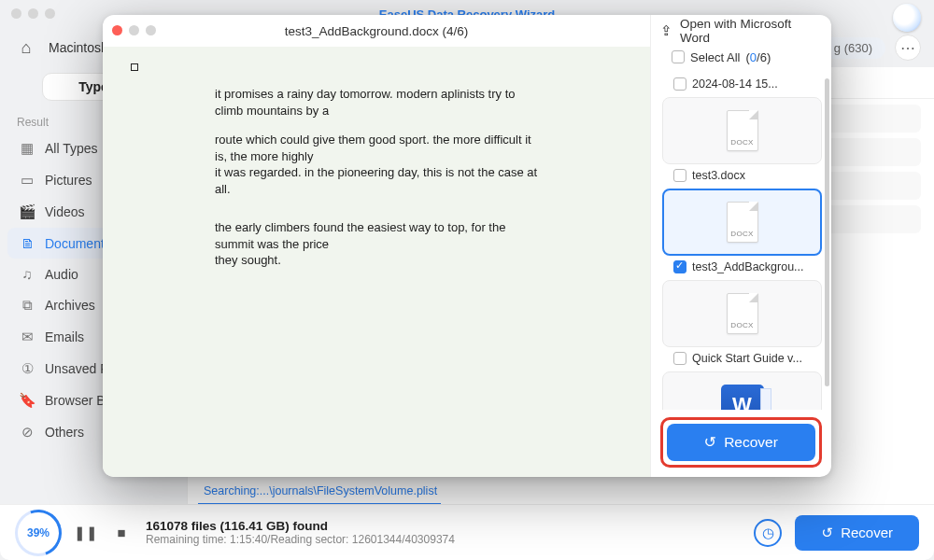 This screenshot has height=560, width=934. Describe the element at coordinates (27, 274) in the screenshot. I see `audio-icon: ♫` at that location.